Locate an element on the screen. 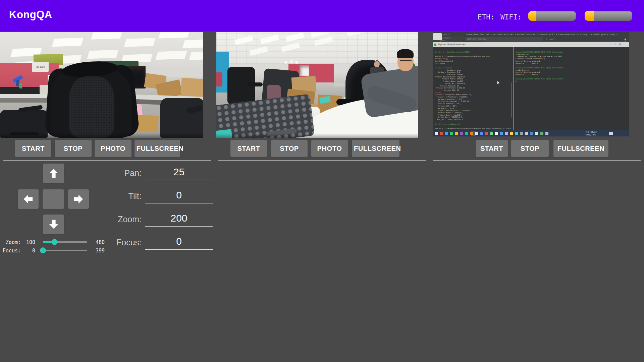  ide-editor-tabs: AndroidManifest.xml × activity_main.xml … is located at coordinates (545, 34).